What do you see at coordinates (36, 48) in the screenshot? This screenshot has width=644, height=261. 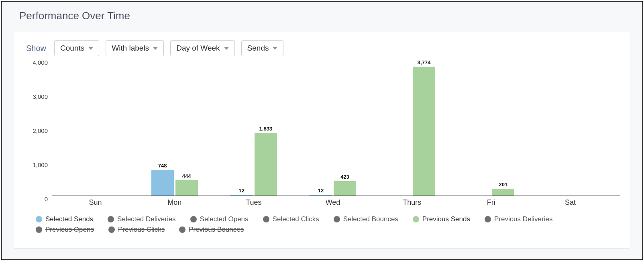 I see `show-label: Show` at bounding box center [36, 48].